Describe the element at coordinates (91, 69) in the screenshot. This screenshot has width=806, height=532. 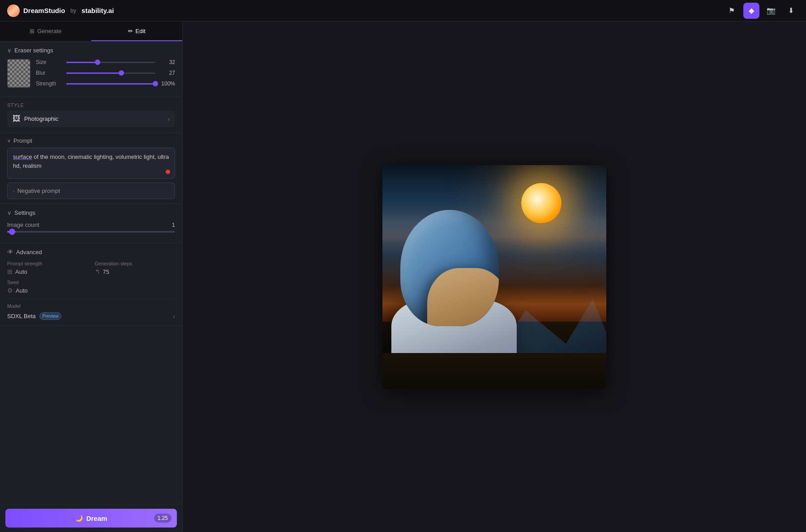
I see `eraser-settings-section: ∨ Eraser settings Size 32` at that location.